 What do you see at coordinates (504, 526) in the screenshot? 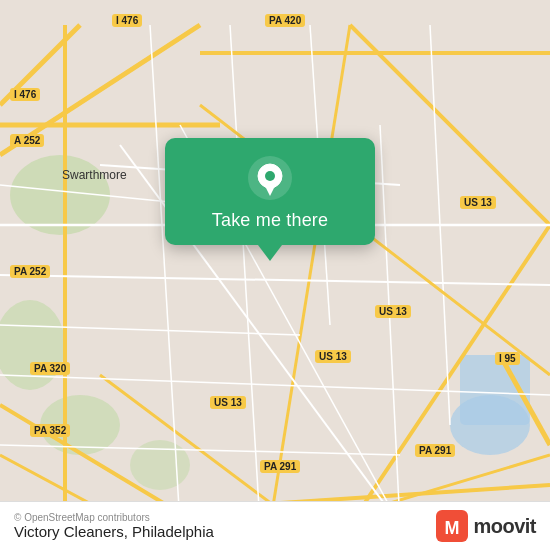
I see `moovit-text: moovit` at bounding box center [504, 526].